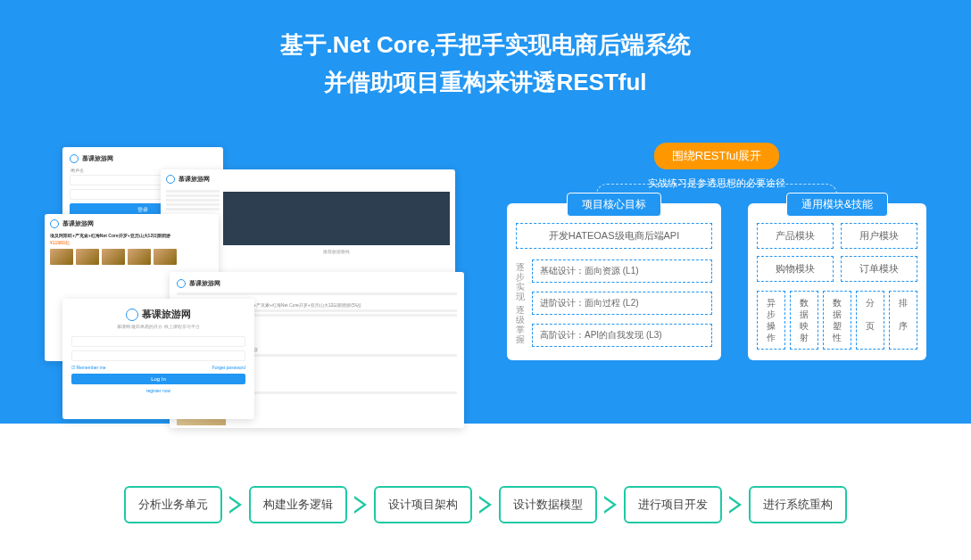 This screenshot has height=560, width=971. What do you see at coordinates (423, 505) in the screenshot?
I see `step-3: 设计项目架构` at bounding box center [423, 505].